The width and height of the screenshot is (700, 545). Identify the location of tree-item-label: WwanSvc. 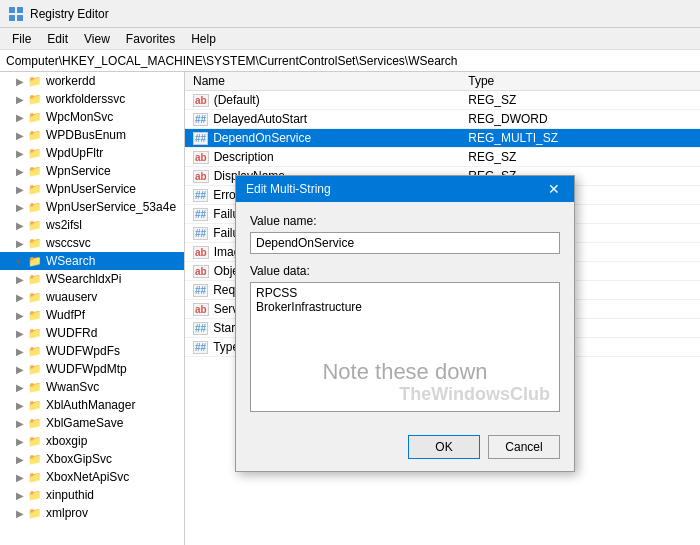
(72, 387).